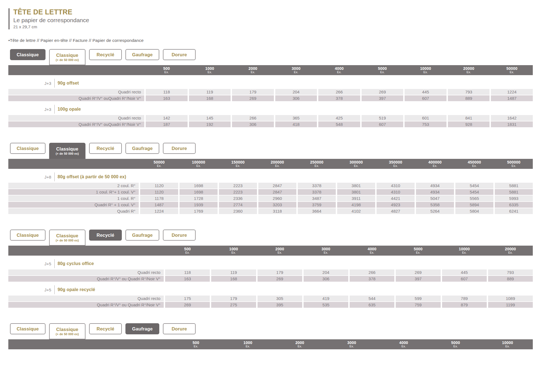  Describe the element at coordinates (167, 98) in the screenshot. I see `price-cell: 163` at that location.